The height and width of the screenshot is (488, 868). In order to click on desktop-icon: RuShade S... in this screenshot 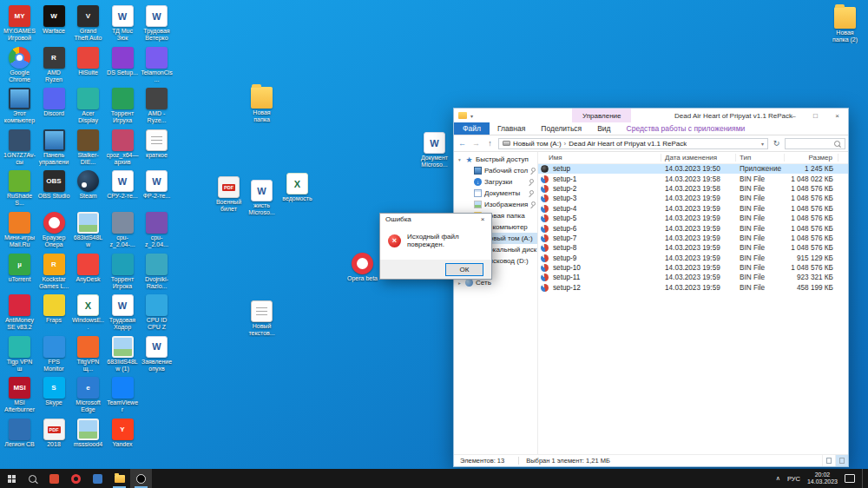, I will do `click(19, 188)`.